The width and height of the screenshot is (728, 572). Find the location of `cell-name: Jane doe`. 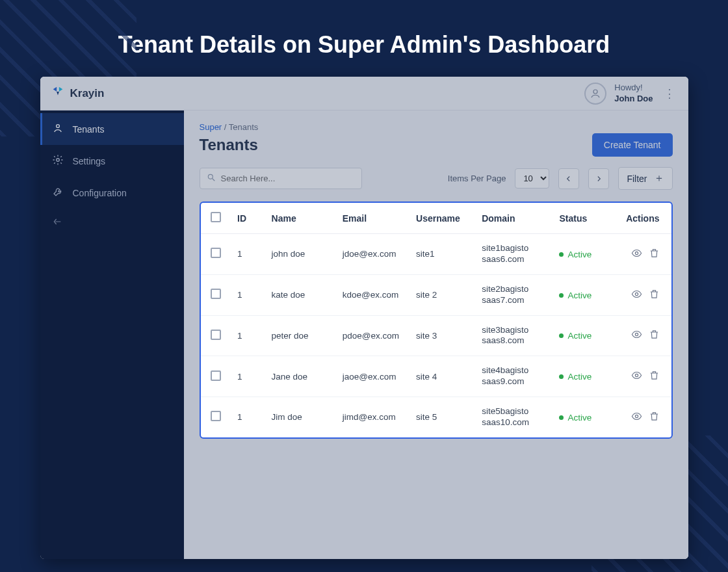

cell-name: Jane doe is located at coordinates (300, 377).